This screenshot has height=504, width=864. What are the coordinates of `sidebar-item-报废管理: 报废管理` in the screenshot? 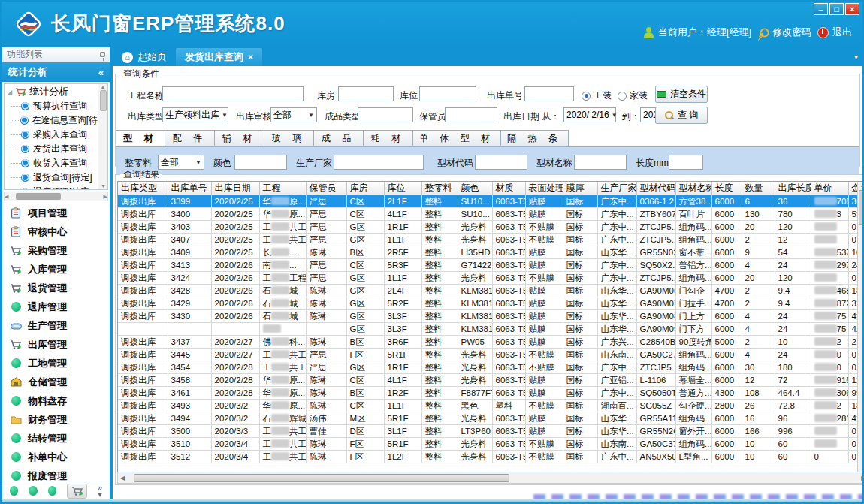 It's located at (56, 473).